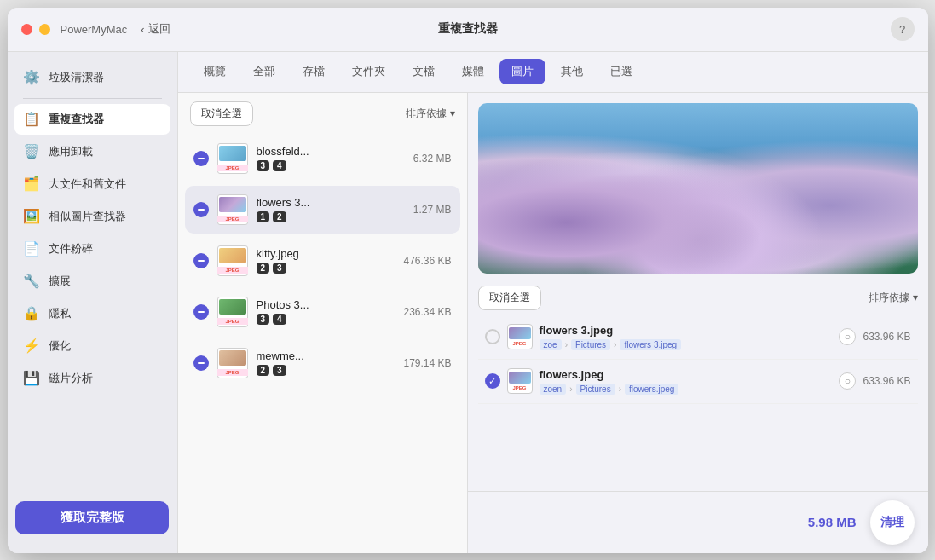 This screenshot has height=560, width=935. What do you see at coordinates (553, 389) in the screenshot?
I see `path-root: zoen` at bounding box center [553, 389].